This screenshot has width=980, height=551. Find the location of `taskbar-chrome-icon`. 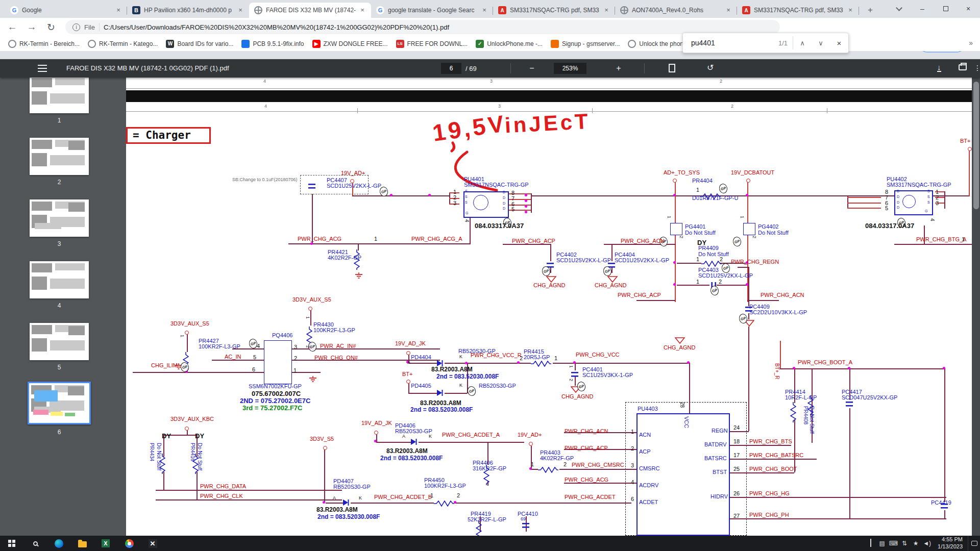

taskbar-chrome-icon is located at coordinates (129, 543).